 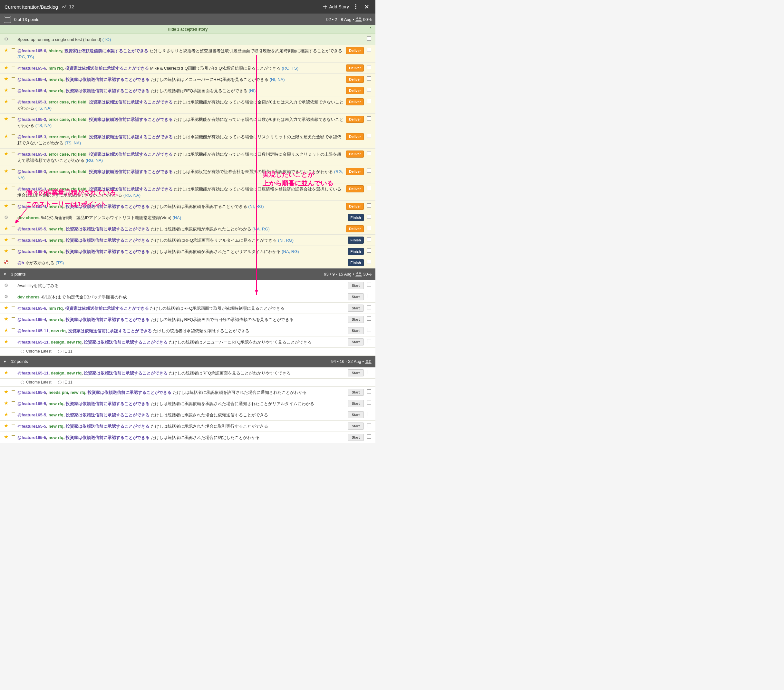 What do you see at coordinates (290, 252) in the screenshot?
I see `story-owners: (NA, RG)` at bounding box center [290, 252].